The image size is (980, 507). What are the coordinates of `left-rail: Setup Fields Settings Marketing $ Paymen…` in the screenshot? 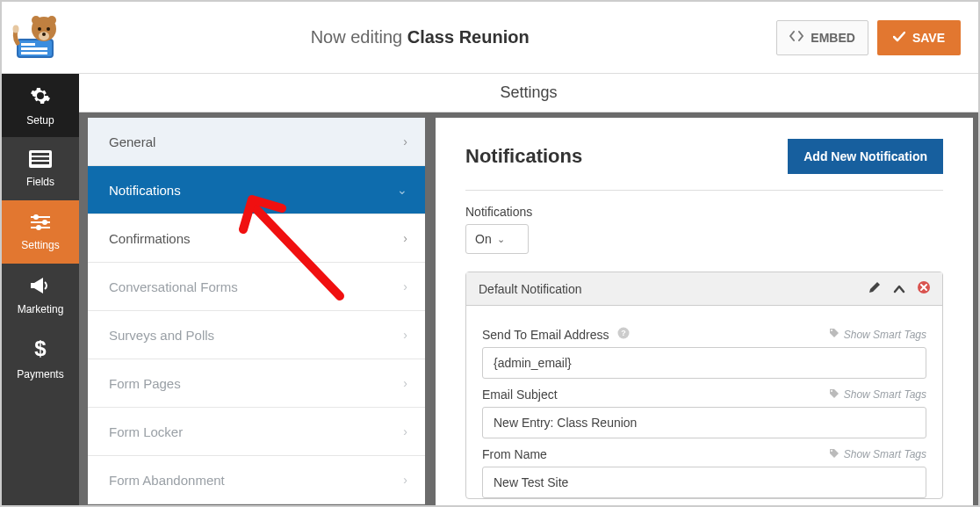 It's located at (40, 290).